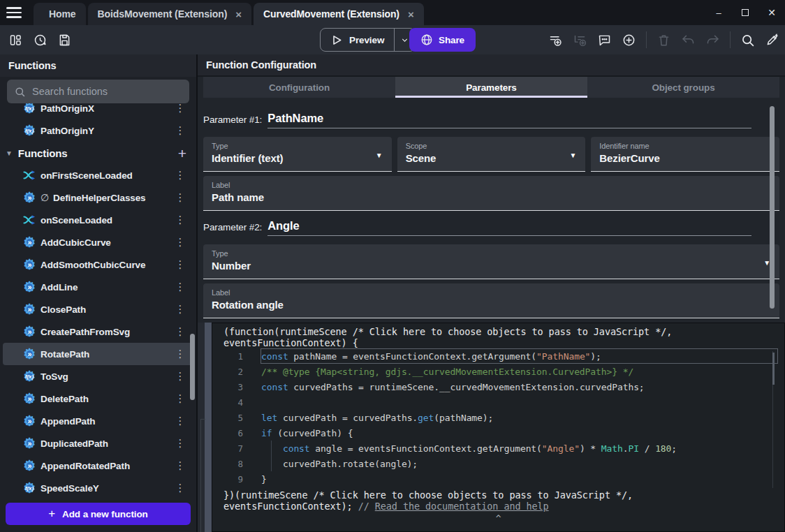  I want to click on project-tabs: HomeBoidsMovement (Extension)×CurvedMove…, so click(230, 13).